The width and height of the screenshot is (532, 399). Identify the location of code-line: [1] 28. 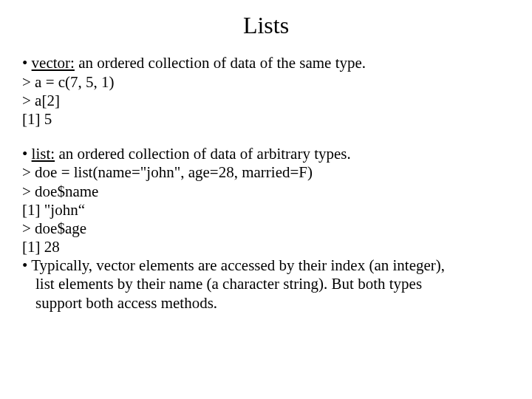
(266, 247).